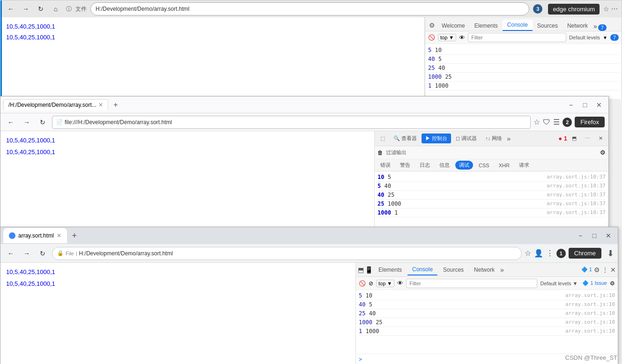  I want to click on chrome-top-selector: top ▼, so click(385, 283).